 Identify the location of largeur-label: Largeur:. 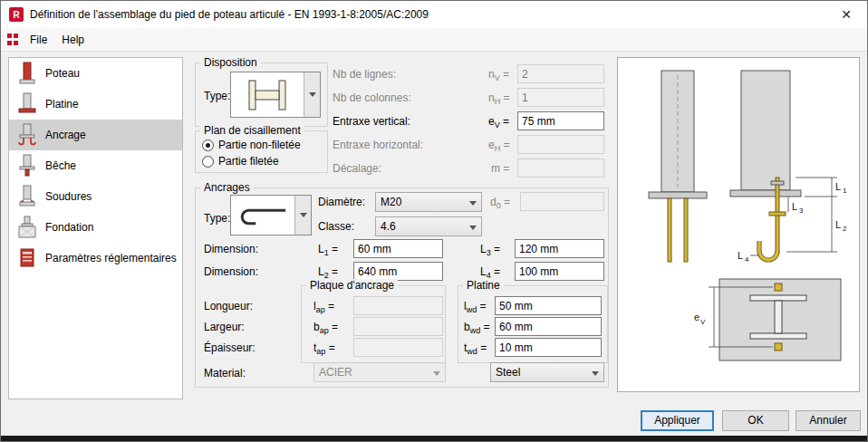
(225, 327).